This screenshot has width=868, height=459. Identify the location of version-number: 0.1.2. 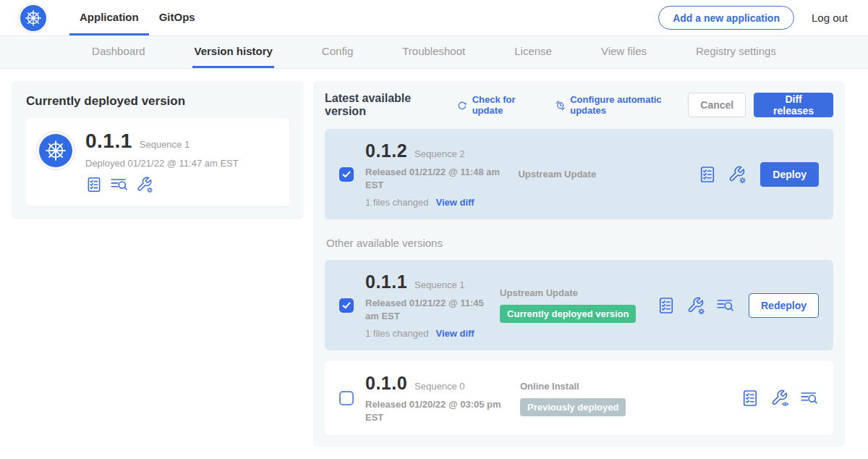
(386, 151).